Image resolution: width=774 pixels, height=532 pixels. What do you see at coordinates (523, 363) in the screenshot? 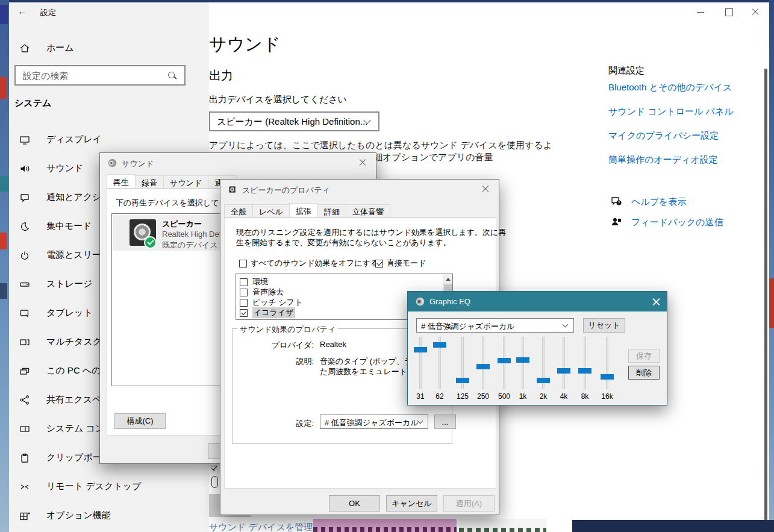
I see `eq-band-slider: 1k` at bounding box center [523, 363].